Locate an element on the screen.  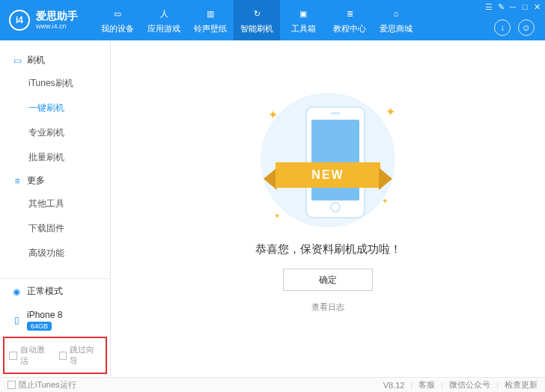
version-label: V8.12 is located at coordinates (394, 385).